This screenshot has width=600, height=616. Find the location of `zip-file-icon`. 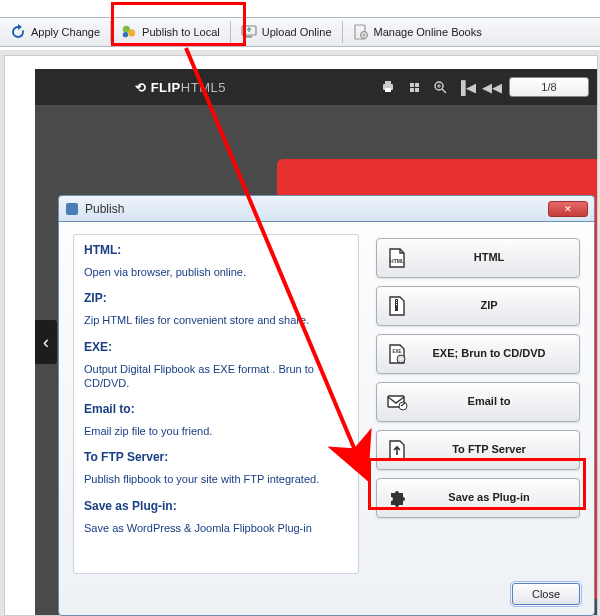

zip-file-icon is located at coordinates (397, 306).